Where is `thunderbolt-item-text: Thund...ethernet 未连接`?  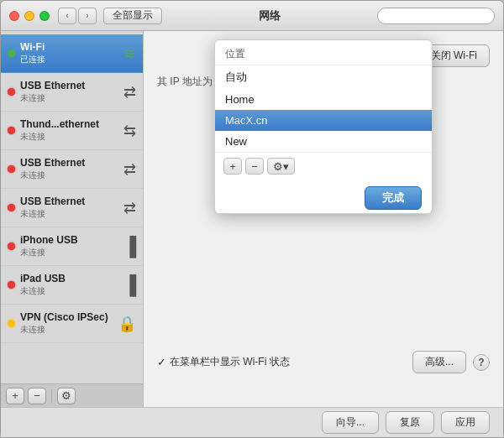 thunderbolt-item-text: Thund...ethernet 未连接 is located at coordinates (71, 131).